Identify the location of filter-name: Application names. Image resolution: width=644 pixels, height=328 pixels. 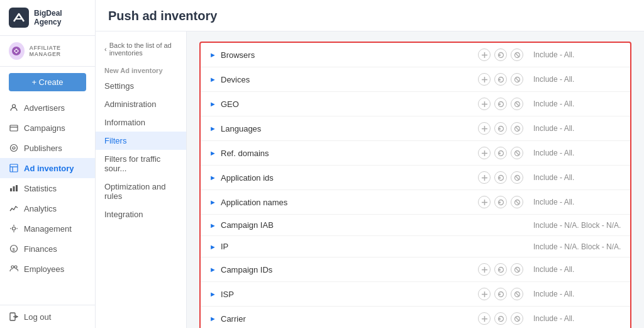
(348, 203).